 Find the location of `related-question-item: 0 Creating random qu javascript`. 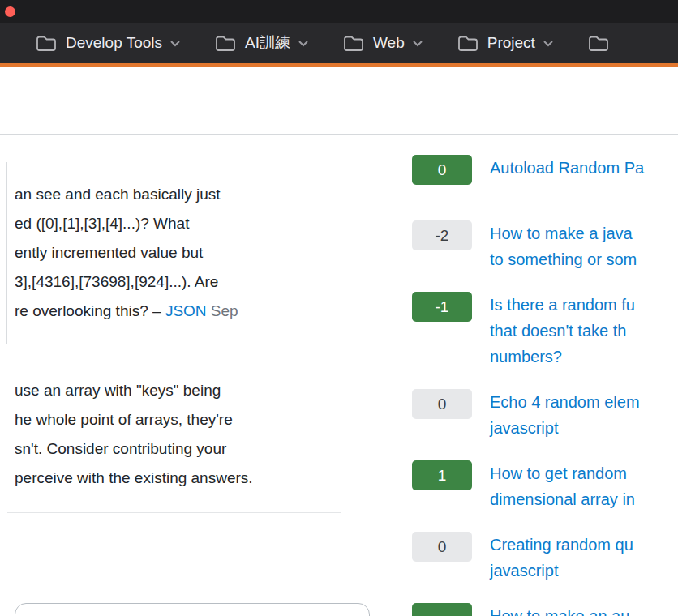

related-question-item: 0 Creating random qu javascript is located at coordinates (545, 558).